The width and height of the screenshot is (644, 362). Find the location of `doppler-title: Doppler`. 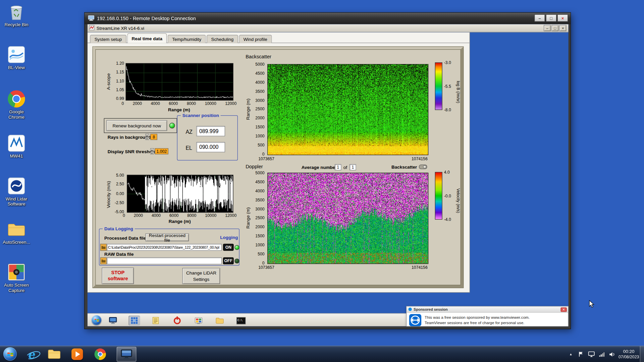

doppler-title: Doppler is located at coordinates (254, 167).